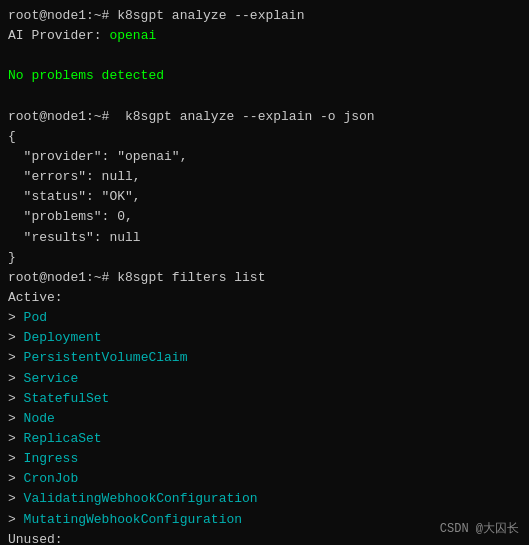 The height and width of the screenshot is (545, 529). I want to click on terminal-text: MutatingWebhookConfiguration, so click(133, 520).